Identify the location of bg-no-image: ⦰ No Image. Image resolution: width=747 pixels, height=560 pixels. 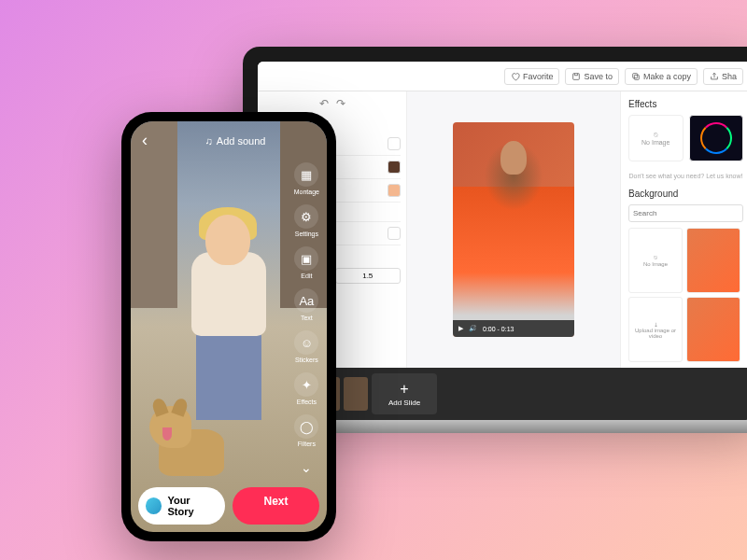
(655, 260).